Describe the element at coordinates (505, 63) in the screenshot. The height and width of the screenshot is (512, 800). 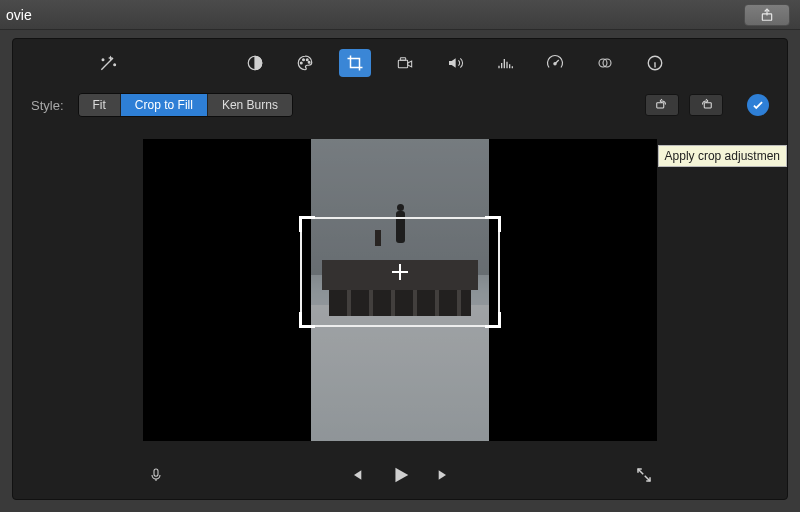
I see `equalizer-icon` at that location.